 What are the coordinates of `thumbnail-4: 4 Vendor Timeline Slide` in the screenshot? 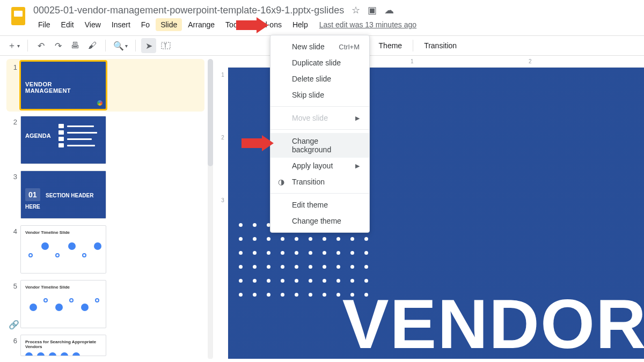 It's located at (105, 249).